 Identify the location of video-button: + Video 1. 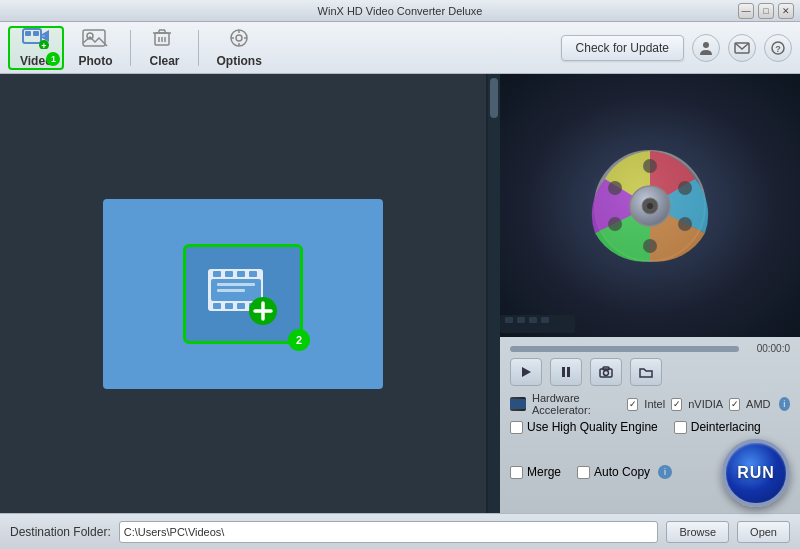
(36, 48).